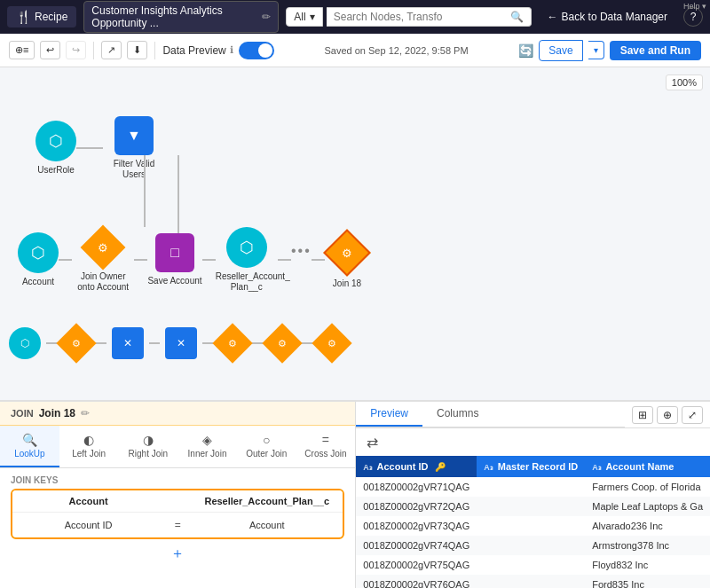 The height and width of the screenshot is (588, 710). What do you see at coordinates (607, 17) in the screenshot?
I see `back-to-data-manager-button: ← Back to Data Manager` at bounding box center [607, 17].